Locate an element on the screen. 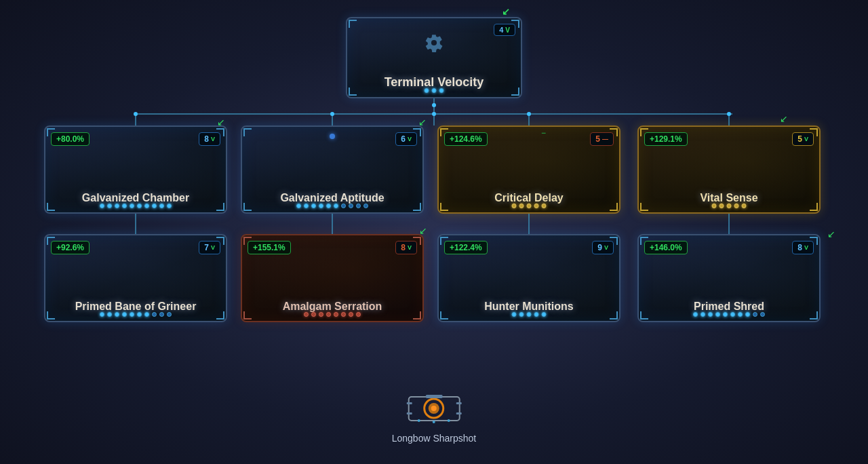  stat-badge: +80.0% is located at coordinates (71, 139).